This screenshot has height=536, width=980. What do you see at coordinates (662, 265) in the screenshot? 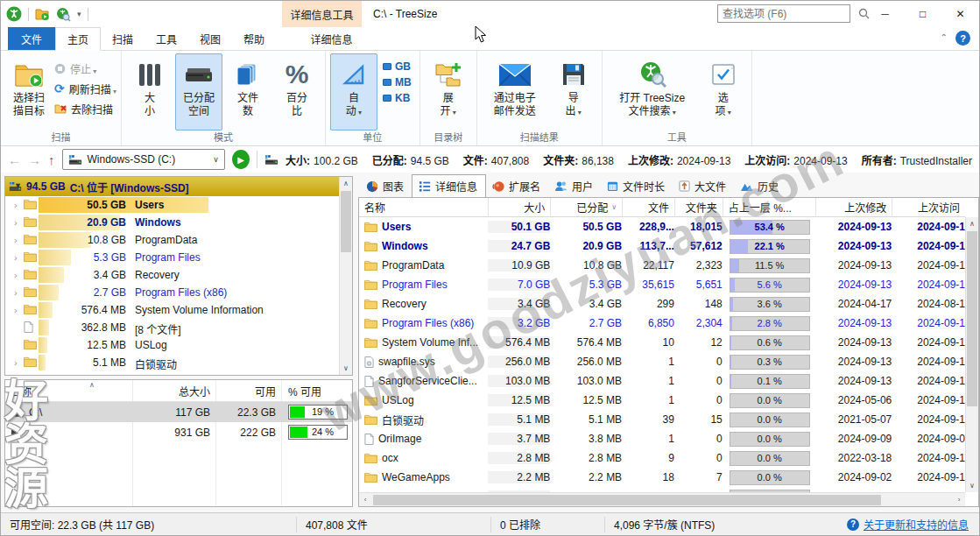
I see `table-row: ProgramData10.9 GB10.8 GB22,1172,32311.5…` at bounding box center [662, 265].